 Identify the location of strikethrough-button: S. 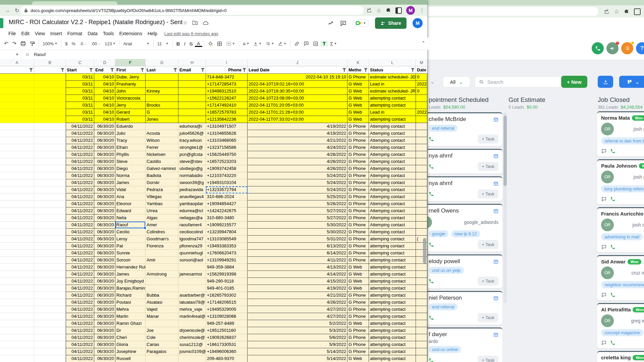
(191, 44).